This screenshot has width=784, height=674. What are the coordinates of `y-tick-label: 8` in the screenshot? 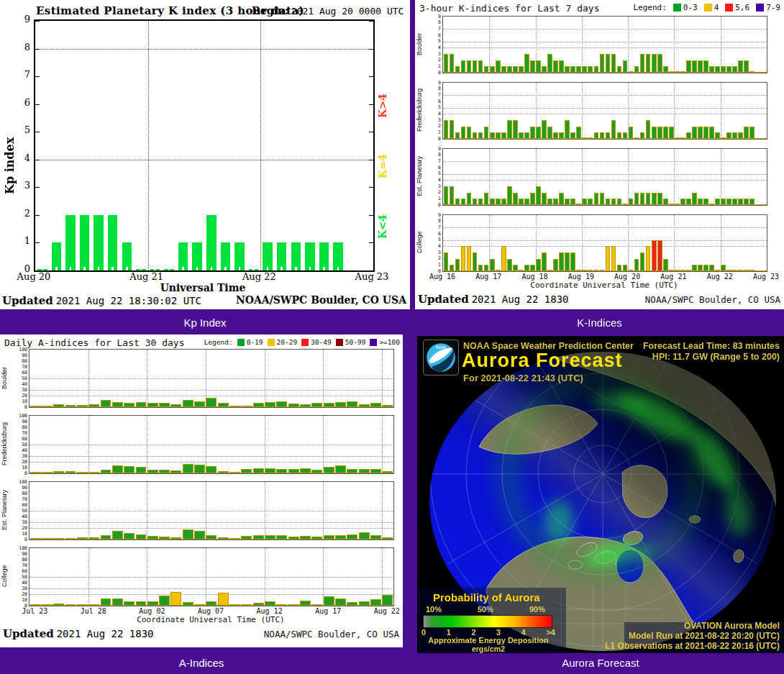 It's located at (432, 155).